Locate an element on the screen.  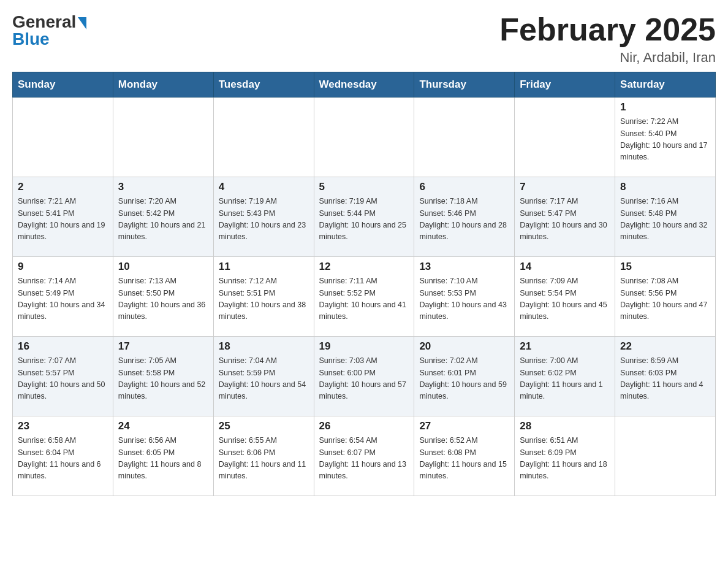
calendar-cell: 1Sunrise: 7:22 AMSunset: 5:40 PMDaylight… is located at coordinates (665, 137).